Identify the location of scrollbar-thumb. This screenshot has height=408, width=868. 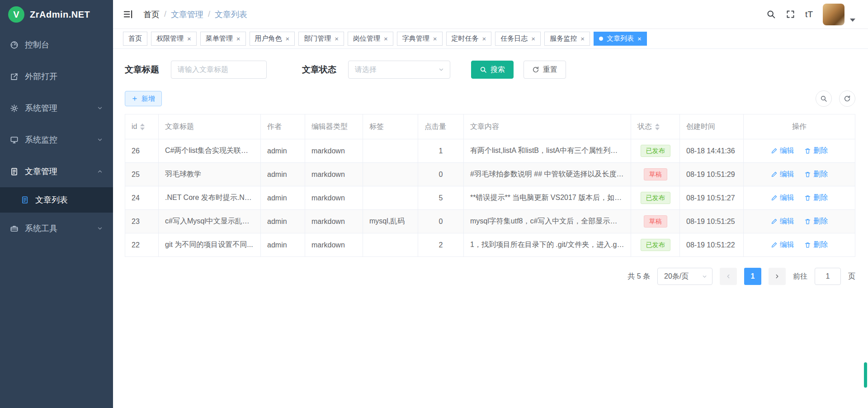
(865, 375).